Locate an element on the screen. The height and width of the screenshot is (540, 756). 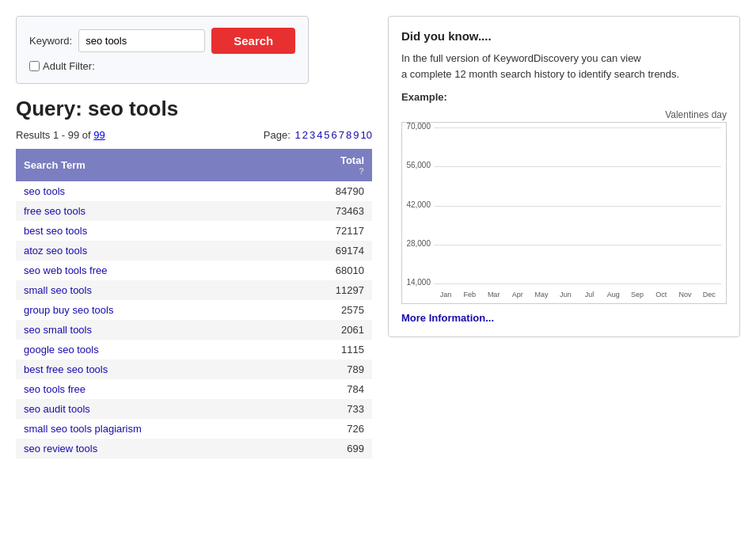
page-link-2: 2 is located at coordinates (306, 135).